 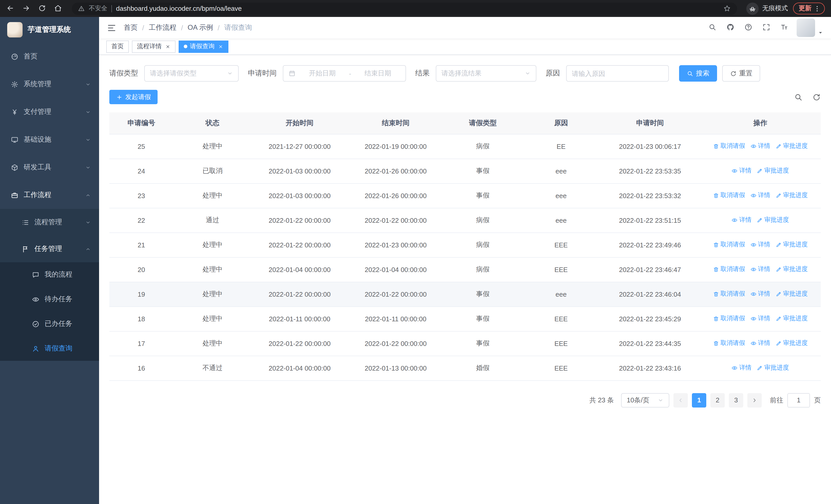 What do you see at coordinates (650, 220) in the screenshot?
I see `cell-applied: 2022-01-22 23:51:15` at bounding box center [650, 220].